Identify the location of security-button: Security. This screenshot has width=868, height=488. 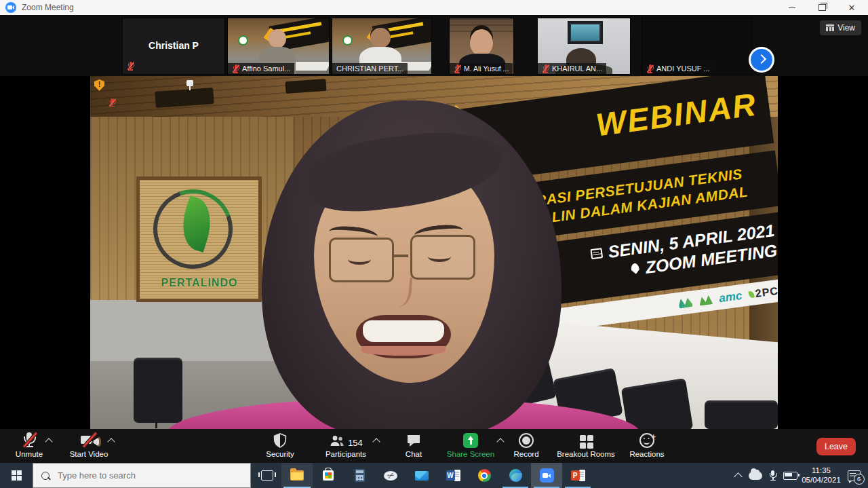
(280, 447).